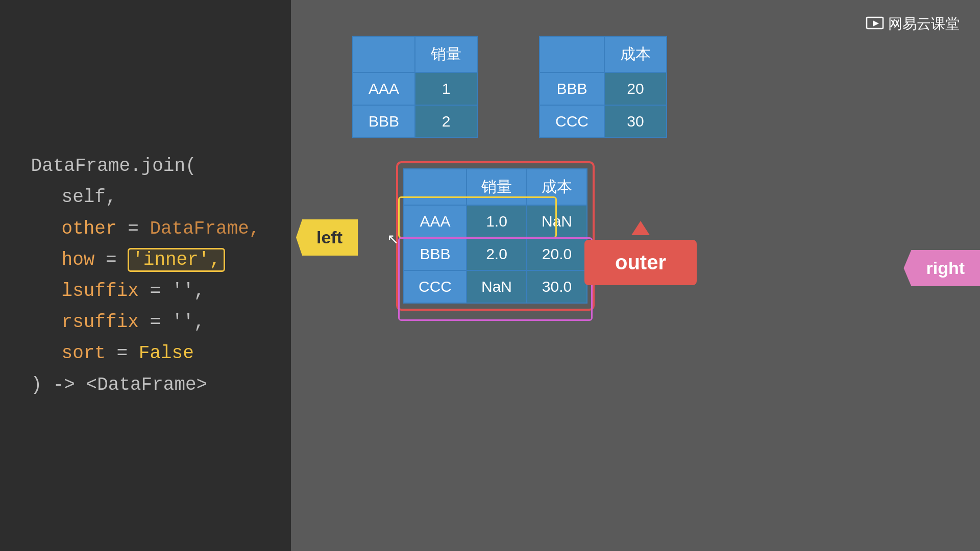  I want to click on result-header-cost: 成本, so click(557, 187).